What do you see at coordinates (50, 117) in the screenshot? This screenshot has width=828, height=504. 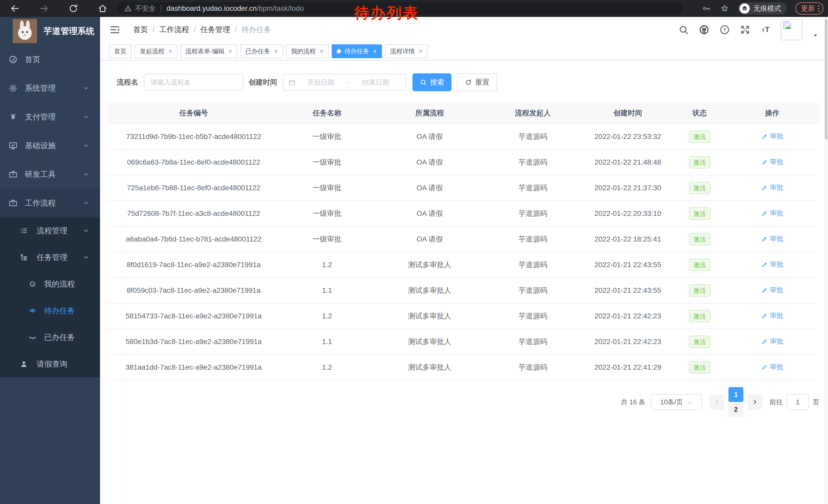 I see `sidebar-item-支付管理: ¥支付管理` at bounding box center [50, 117].